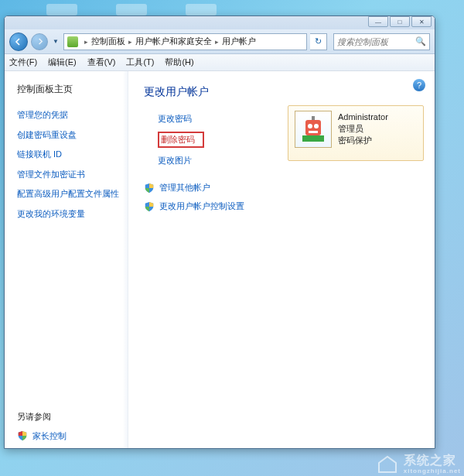 The width and height of the screenshot is (464, 476). I want to click on sidebar-link-online-id: 链接联机 ID, so click(68, 155).